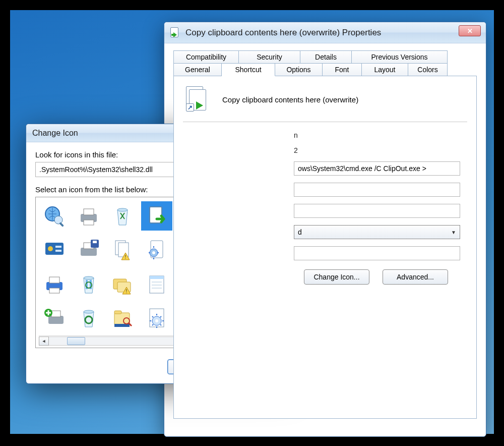 The image size is (504, 446). Describe the element at coordinates (377, 211) in the screenshot. I see `shortcut-key-input` at that location.